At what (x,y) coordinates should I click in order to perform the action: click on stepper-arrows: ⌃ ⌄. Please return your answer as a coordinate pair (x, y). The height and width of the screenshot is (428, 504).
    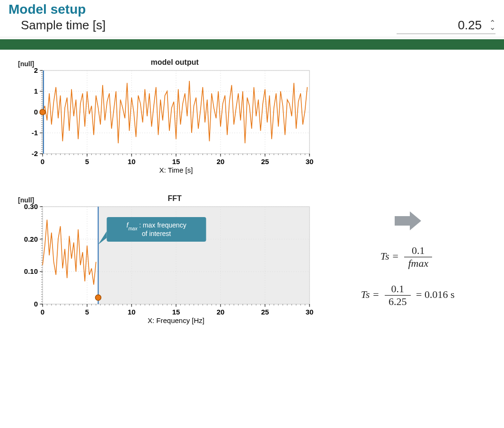
    Looking at the image, I should click on (492, 26).